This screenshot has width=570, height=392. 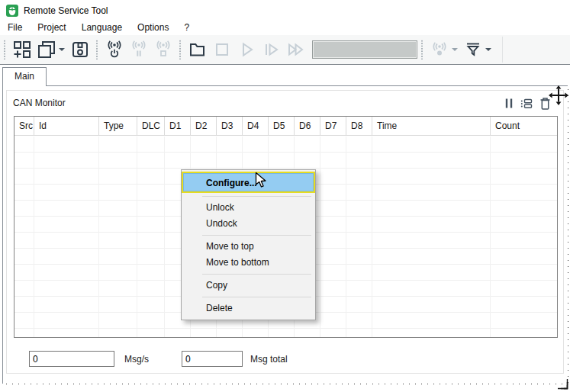 What do you see at coordinates (249, 247) in the screenshot?
I see `menu-item-move-to-top: Move to top` at bounding box center [249, 247].